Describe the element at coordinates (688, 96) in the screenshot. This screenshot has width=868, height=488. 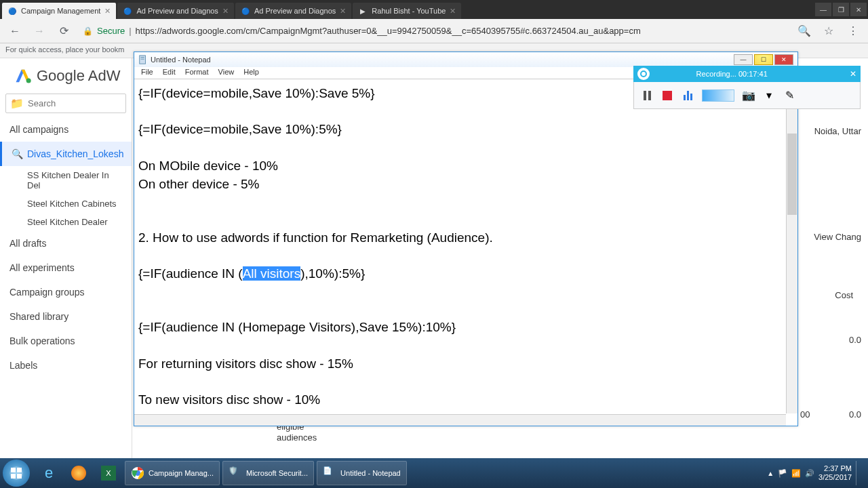
I see `bar-chart-icon` at that location.